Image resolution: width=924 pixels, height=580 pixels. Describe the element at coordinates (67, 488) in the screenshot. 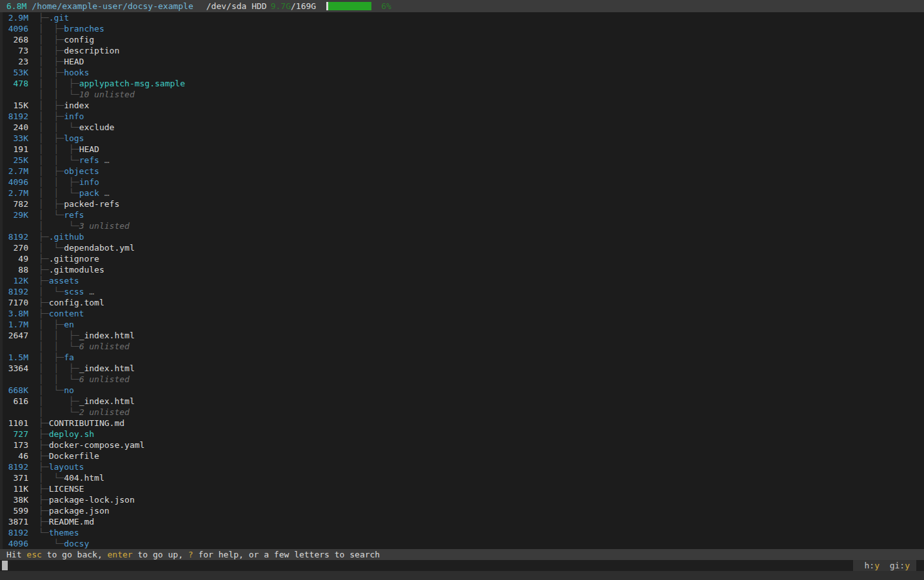

I see `file-name: LICENSE` at that location.